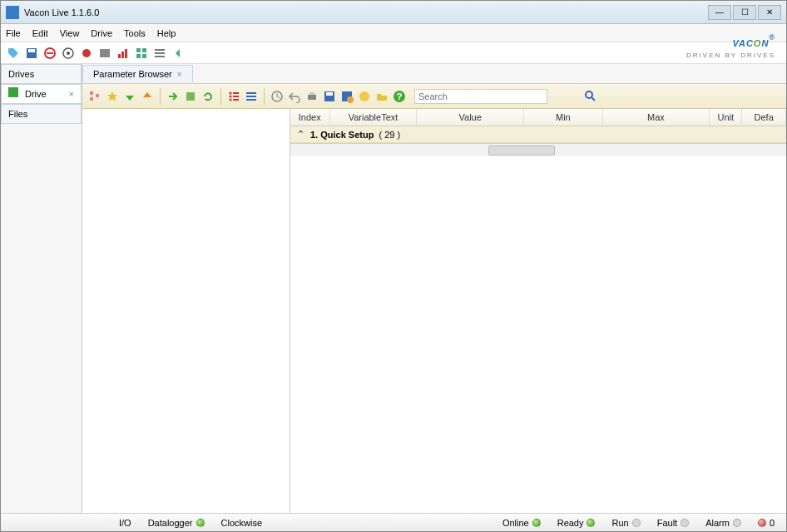 This screenshot has height=532, width=787. Describe the element at coordinates (591, 96) in the screenshot. I see `search-icon` at that location.